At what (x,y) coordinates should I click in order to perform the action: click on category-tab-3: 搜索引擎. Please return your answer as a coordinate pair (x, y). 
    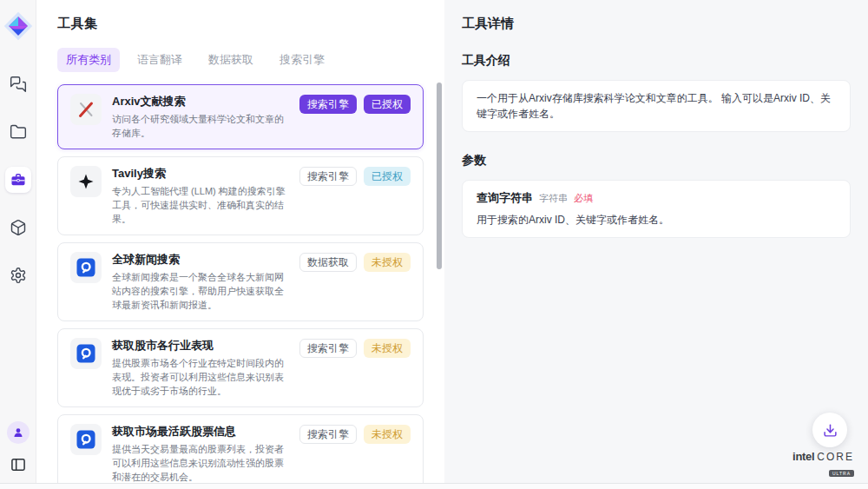
    Looking at the image, I should click on (302, 60).